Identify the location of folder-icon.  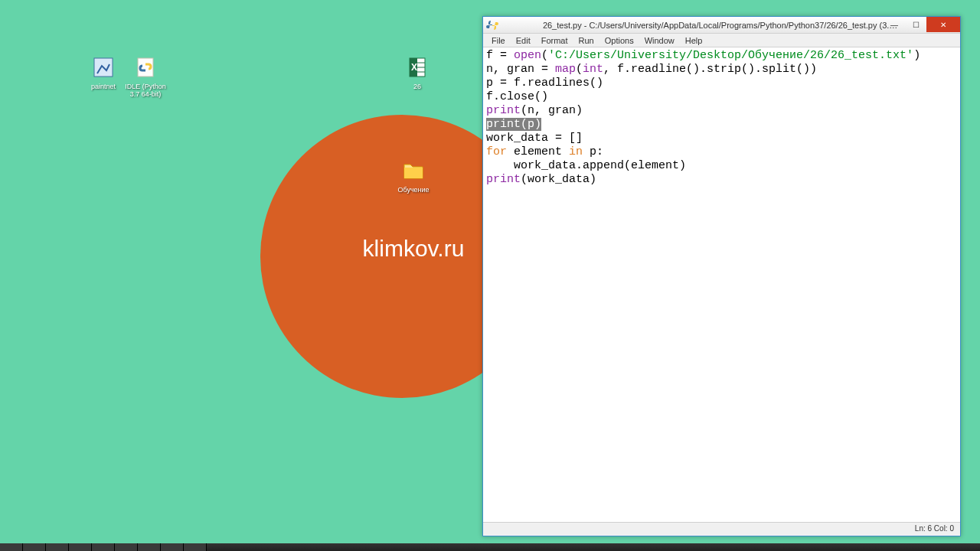
(413, 171).